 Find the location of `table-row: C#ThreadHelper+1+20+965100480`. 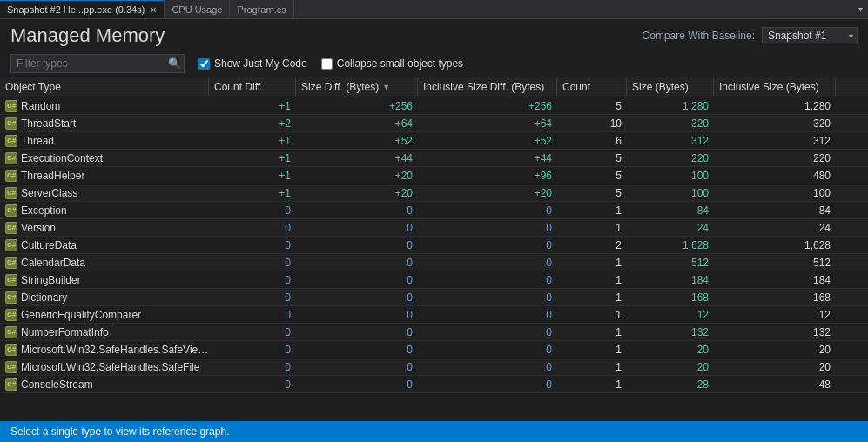

table-row: C#ThreadHelper+1+20+965100480 is located at coordinates (434, 176).